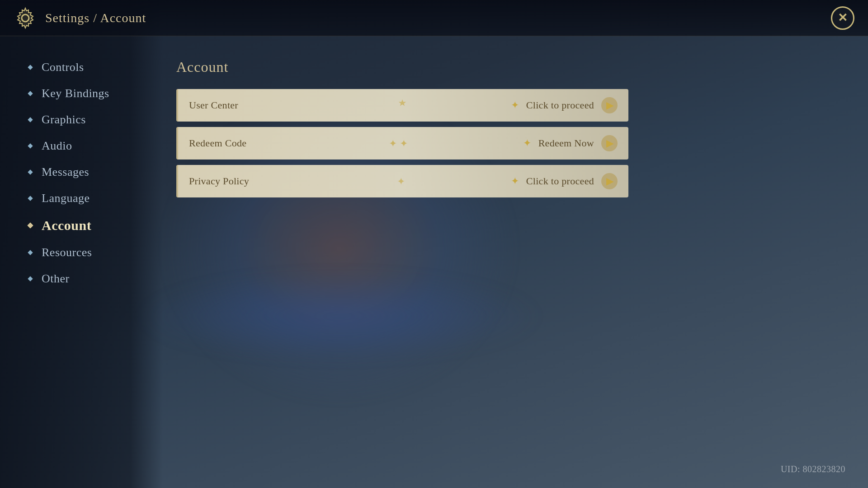  I want to click on row-deco-redeem: ✦ ✦, so click(402, 143).